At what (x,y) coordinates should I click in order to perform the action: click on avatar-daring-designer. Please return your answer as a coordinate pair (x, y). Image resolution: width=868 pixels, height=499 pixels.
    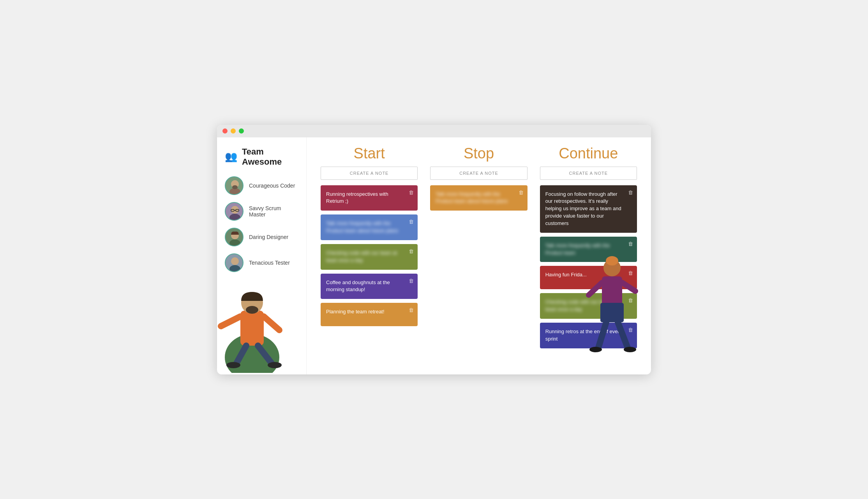
    Looking at the image, I should click on (234, 237).